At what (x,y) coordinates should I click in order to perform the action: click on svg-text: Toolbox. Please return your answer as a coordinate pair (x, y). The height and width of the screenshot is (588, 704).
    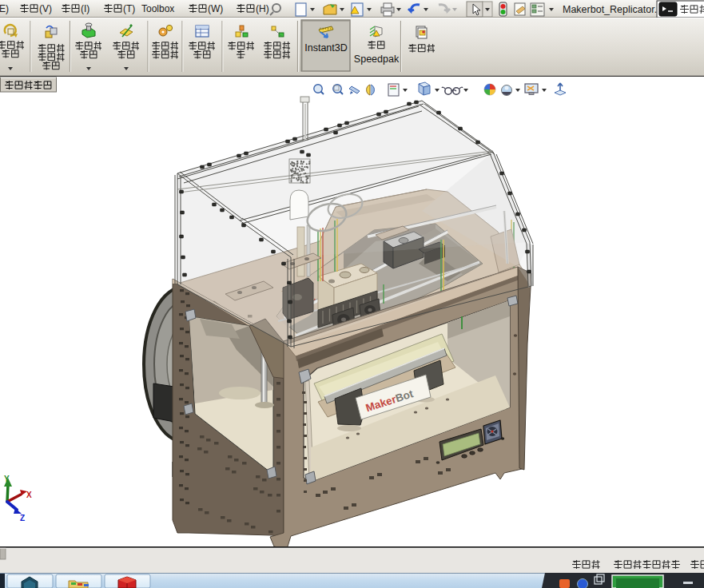
    Looking at the image, I should click on (158, 9).